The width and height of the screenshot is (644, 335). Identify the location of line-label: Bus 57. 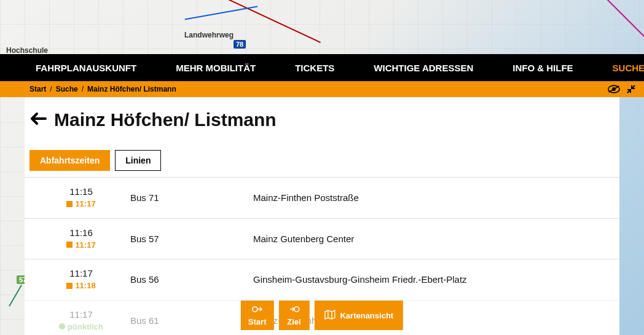
(192, 238).